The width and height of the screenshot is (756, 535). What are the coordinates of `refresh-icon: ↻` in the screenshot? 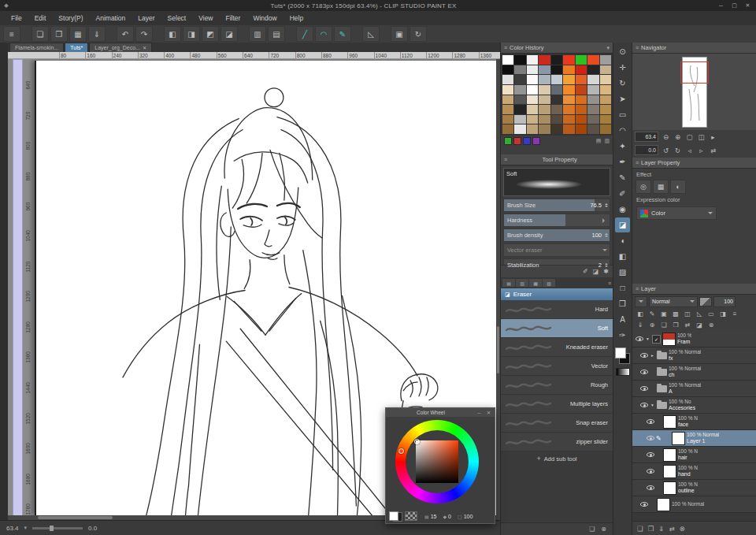 It's located at (418, 34).